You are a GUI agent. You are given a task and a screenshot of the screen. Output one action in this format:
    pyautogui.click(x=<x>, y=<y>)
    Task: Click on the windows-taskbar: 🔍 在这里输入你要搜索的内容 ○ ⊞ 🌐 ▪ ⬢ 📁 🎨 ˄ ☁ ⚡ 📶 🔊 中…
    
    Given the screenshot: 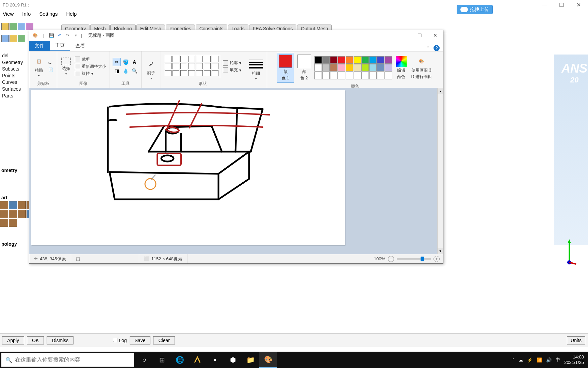 What is the action you would take?
    pyautogui.click(x=294, y=360)
    